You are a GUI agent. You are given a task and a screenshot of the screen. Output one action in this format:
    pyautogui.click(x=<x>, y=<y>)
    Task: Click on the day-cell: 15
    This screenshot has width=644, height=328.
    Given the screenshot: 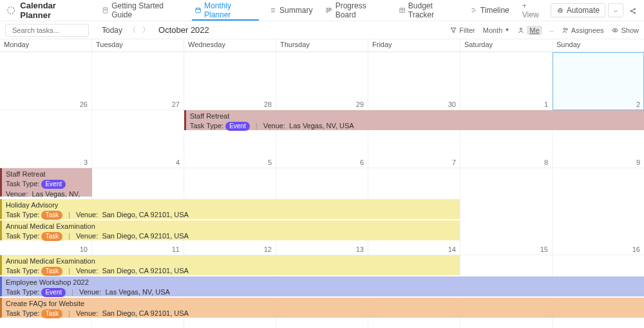 What is the action you would take?
    pyautogui.click(x=506, y=211)
    